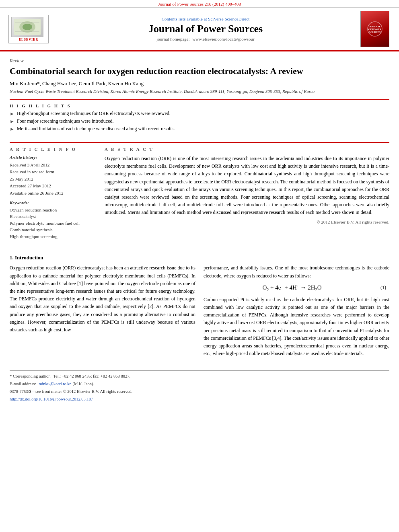 This screenshot has height=532, width=399. I want to click on footnote-issn-line: 0378-7753/$ – see front matter © 2012 El…, so click(200, 392).